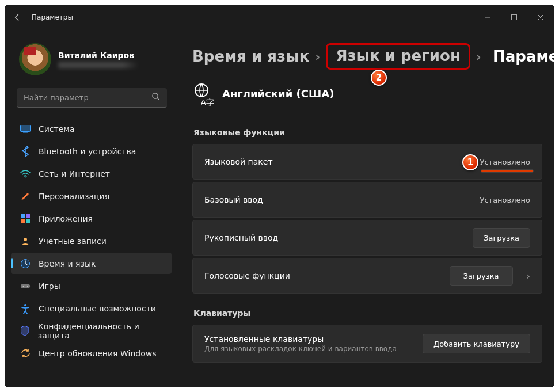 This screenshot has height=392, width=559. I want to click on sidebar-item-accessibility: Специальные возможности, so click(91, 309).